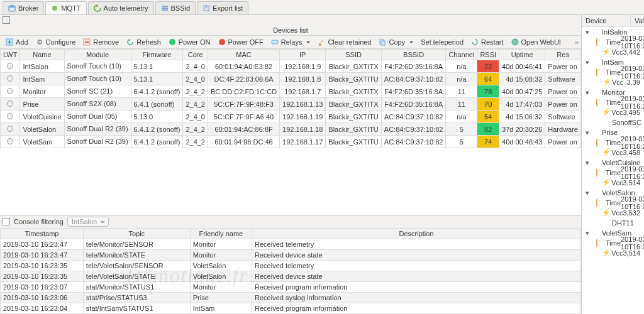  What do you see at coordinates (291, 104) in the screenshot?
I see `table-row: Prise Sonoff S2X (08) 6.4.1 (sonoff) 2_4…` at bounding box center [291, 104].